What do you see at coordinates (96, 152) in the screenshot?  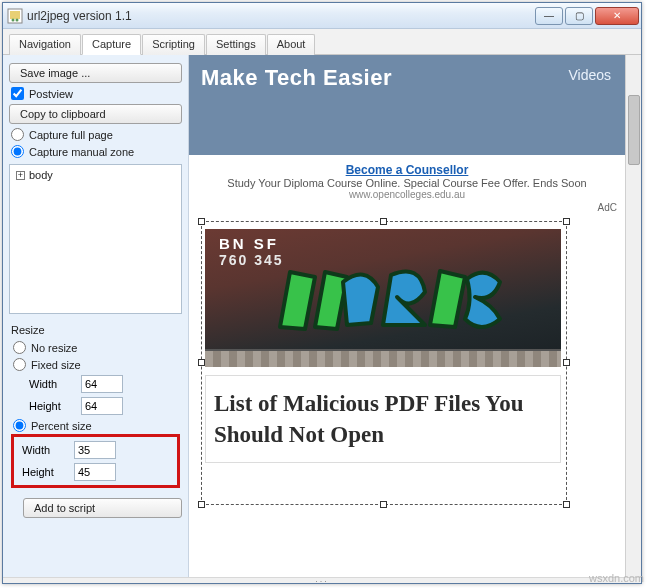 I see `capture-manual-zone-row: Capture manual zone` at bounding box center [96, 152].